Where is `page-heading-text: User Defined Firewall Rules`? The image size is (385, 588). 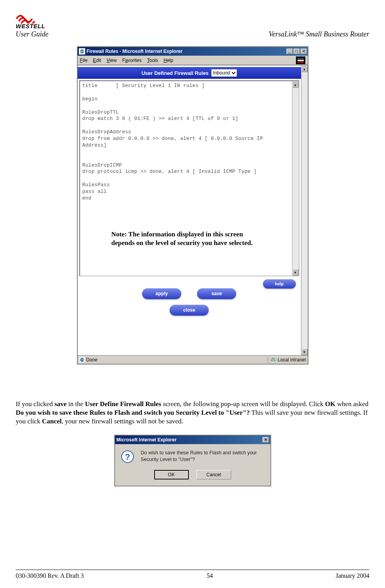 page-heading-text: User Defined Firewall Rules is located at coordinates (175, 73).